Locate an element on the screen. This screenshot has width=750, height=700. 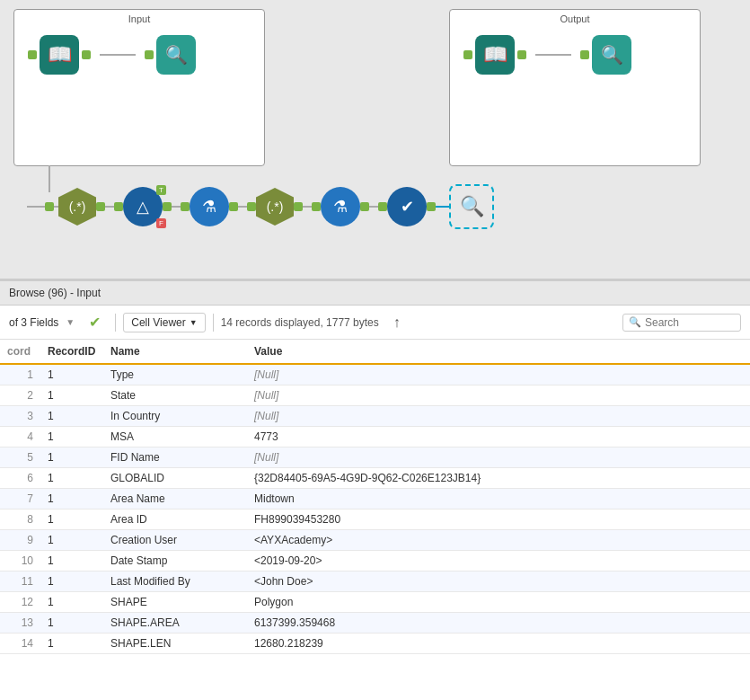
cell-name: MSA is located at coordinates (175, 437).